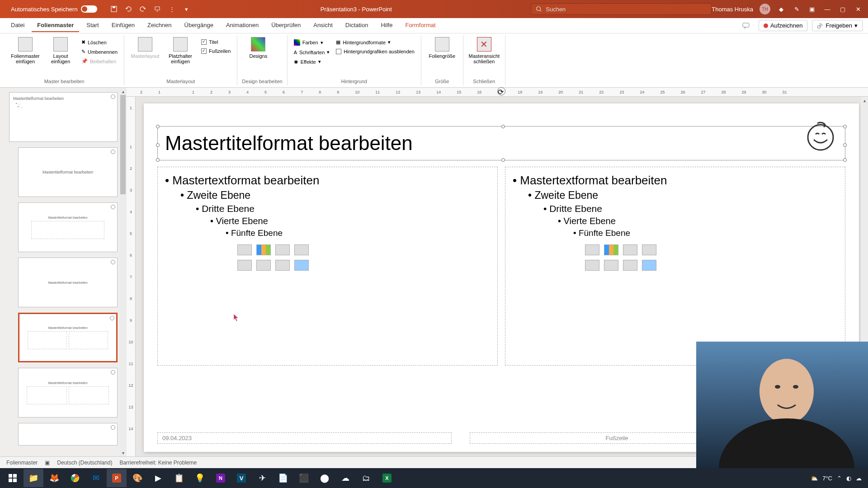  I want to click on comments-button, so click(746, 26).